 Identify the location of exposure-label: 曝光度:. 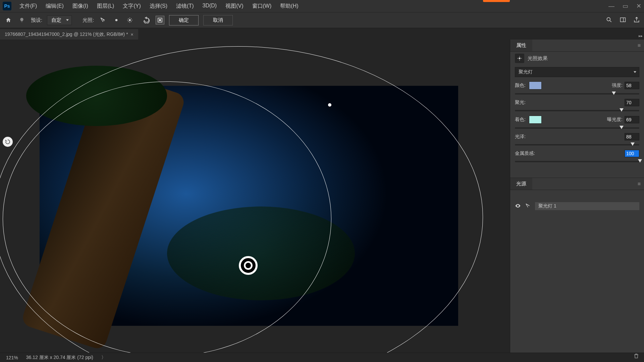
(615, 120).